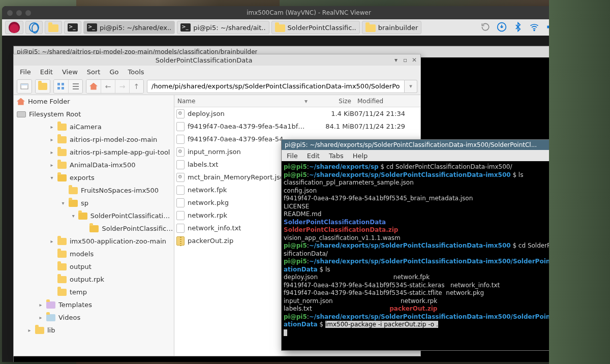 The width and height of the screenshot is (610, 364). What do you see at coordinates (297, 101) in the screenshot?
I see `file-list-header: Name ▾ Size Modified` at bounding box center [297, 101].